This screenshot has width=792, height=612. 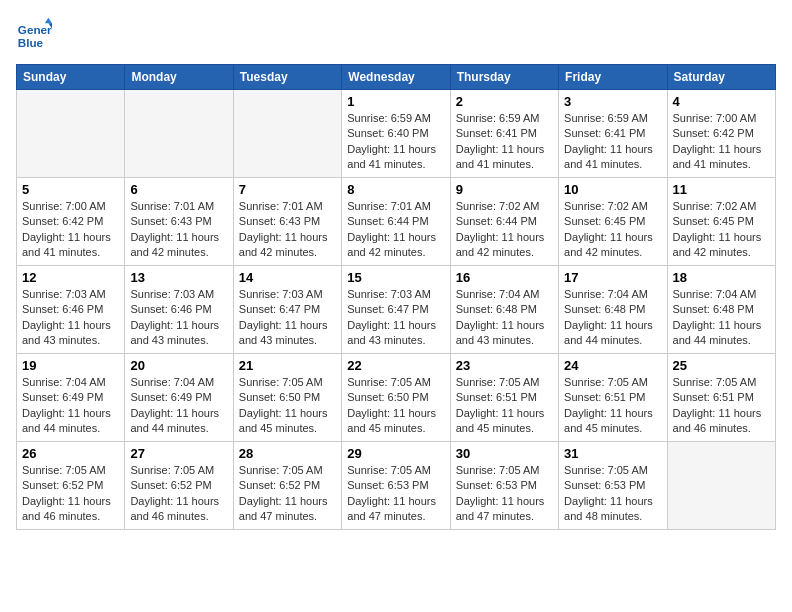 I want to click on calendar-day-cell: 12Sunrise: 7:03 AMSunset: 6:46 PMDayligh…, so click(x=71, y=310).